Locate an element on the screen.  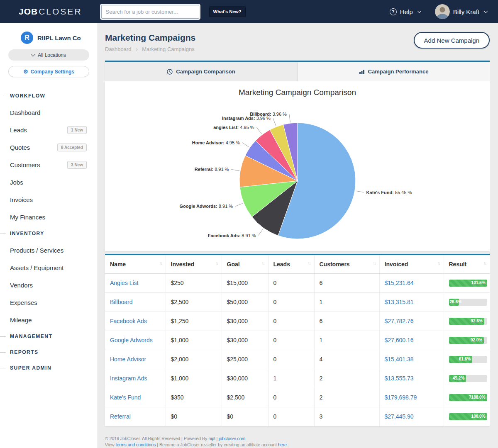
tab-campaign-performance: Campaign Performance is located at coordinates (393, 71).